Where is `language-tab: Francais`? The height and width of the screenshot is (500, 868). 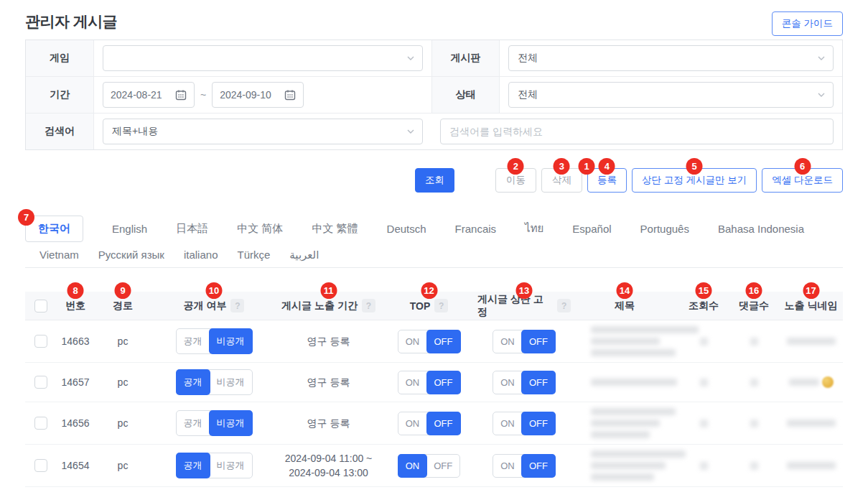
language-tab: Francais is located at coordinates (476, 228).